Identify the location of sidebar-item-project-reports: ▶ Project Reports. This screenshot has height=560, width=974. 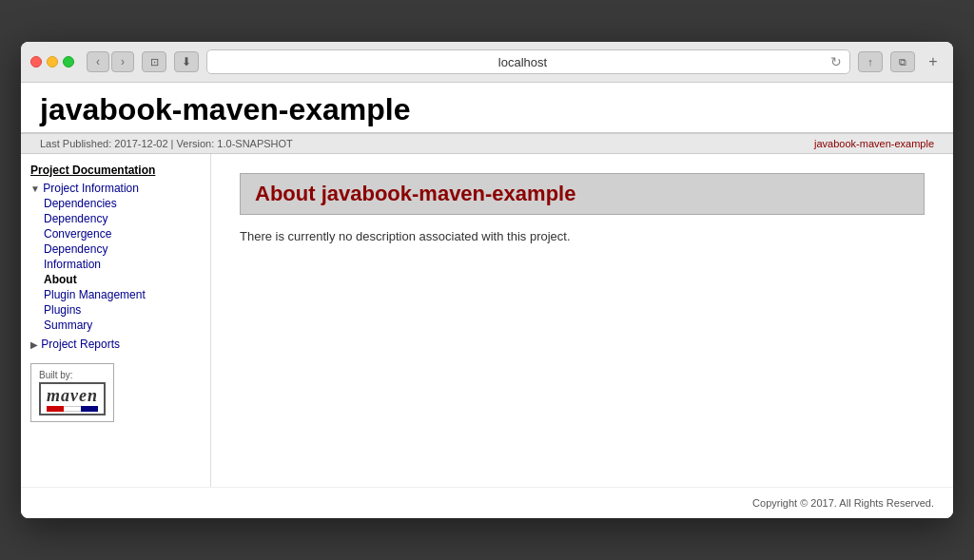
(116, 344).